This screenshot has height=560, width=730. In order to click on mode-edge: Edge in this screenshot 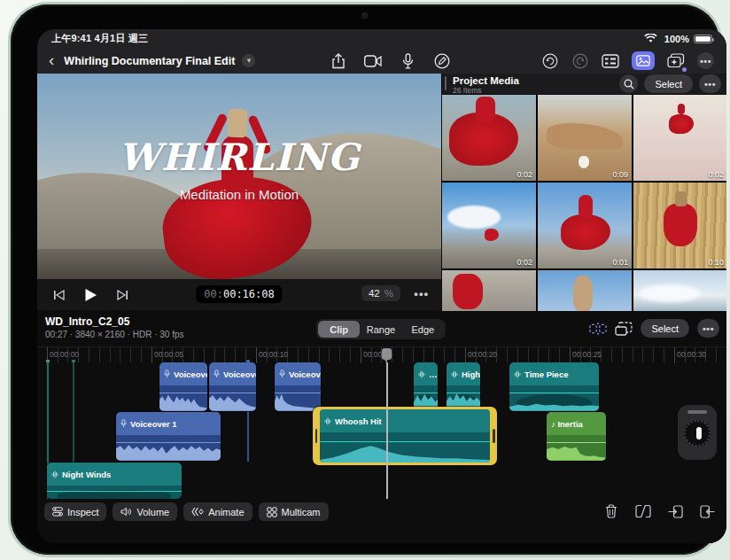, I will do `click(423, 330)`.